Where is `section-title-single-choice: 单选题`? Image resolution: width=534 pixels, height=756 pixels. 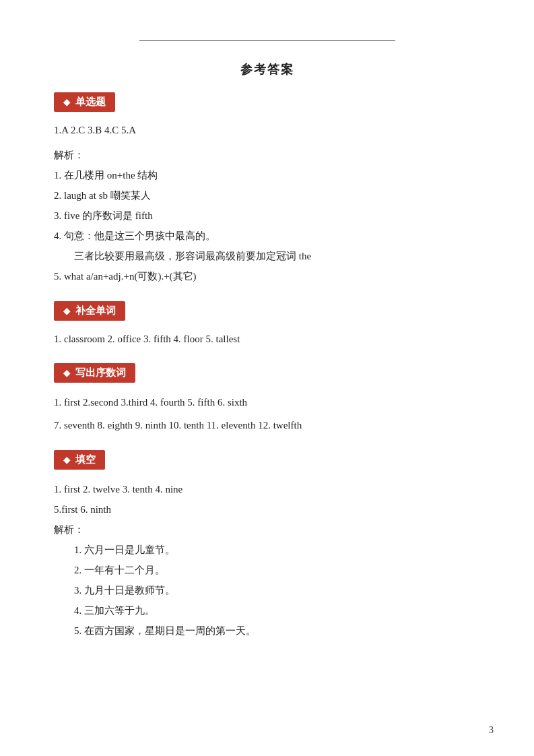
section-title-single-choice: 单选题 is located at coordinates (90, 102).